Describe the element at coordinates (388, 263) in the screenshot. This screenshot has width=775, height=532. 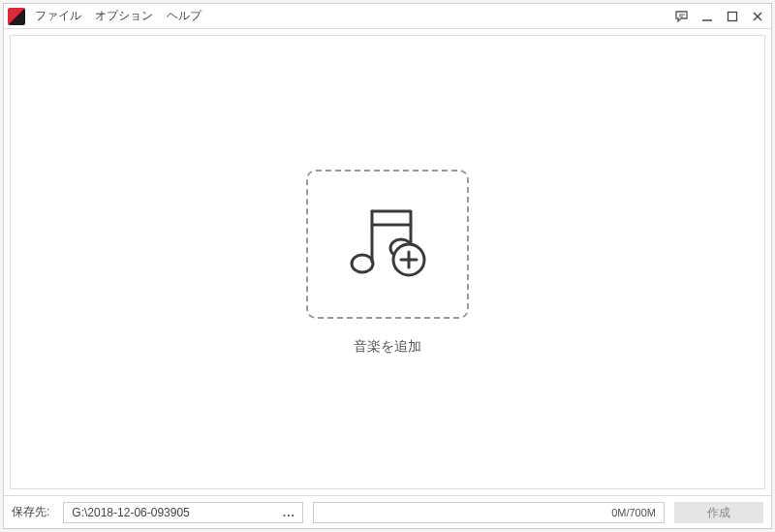
I see `add-music-area: 音楽を追加` at that location.